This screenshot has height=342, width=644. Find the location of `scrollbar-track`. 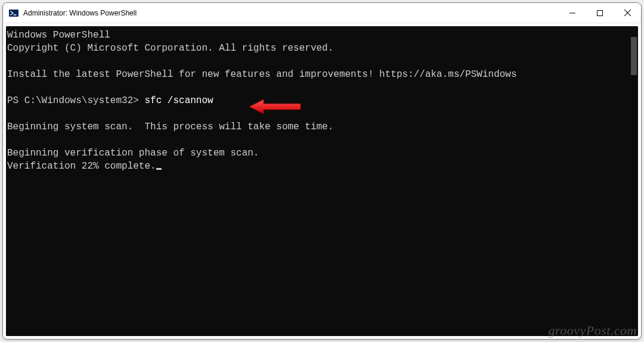

scrollbar-track is located at coordinates (634, 181).